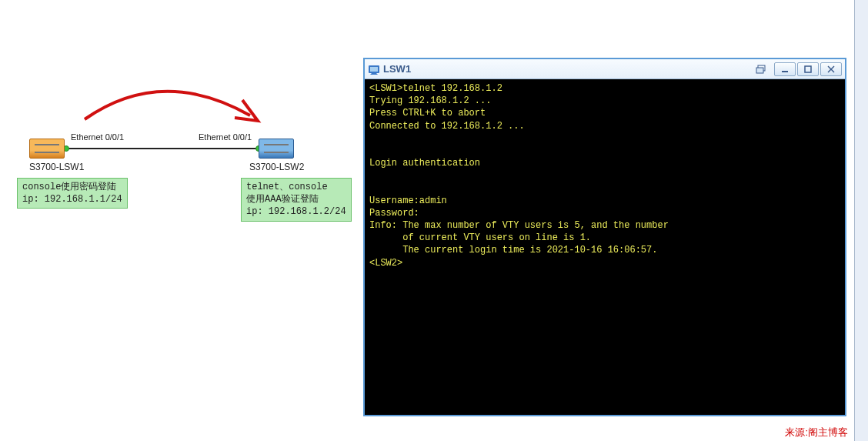 This screenshot has height=441, width=868. I want to click on terminal-title: LSW1, so click(569, 69).